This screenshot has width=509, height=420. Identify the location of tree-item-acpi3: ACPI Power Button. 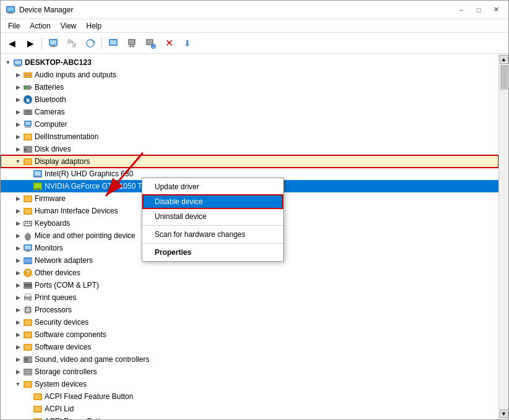
(250, 417).